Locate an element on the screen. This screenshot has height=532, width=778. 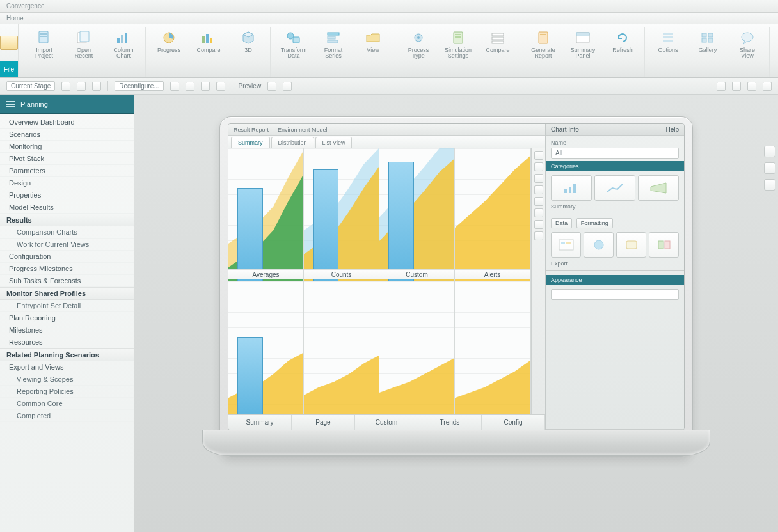
ribbon-file-label: File is located at coordinates (9, 69).